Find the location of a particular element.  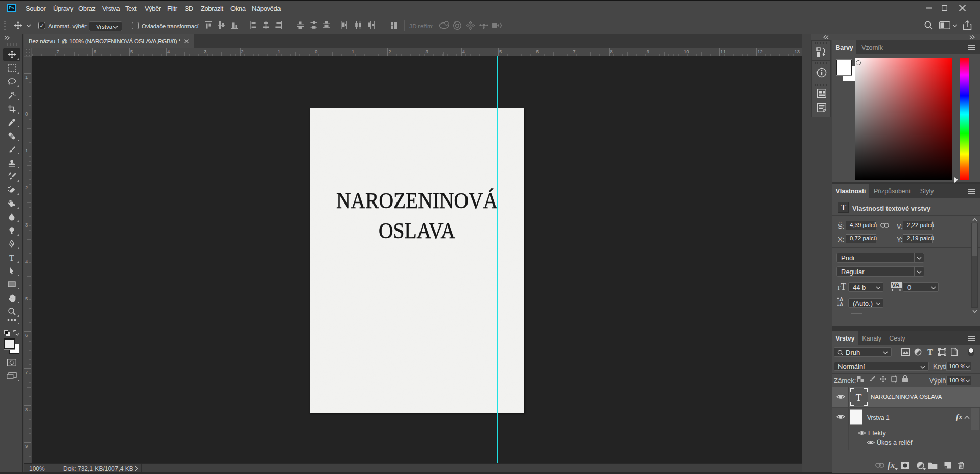

svg-text: VA is located at coordinates (896, 285).